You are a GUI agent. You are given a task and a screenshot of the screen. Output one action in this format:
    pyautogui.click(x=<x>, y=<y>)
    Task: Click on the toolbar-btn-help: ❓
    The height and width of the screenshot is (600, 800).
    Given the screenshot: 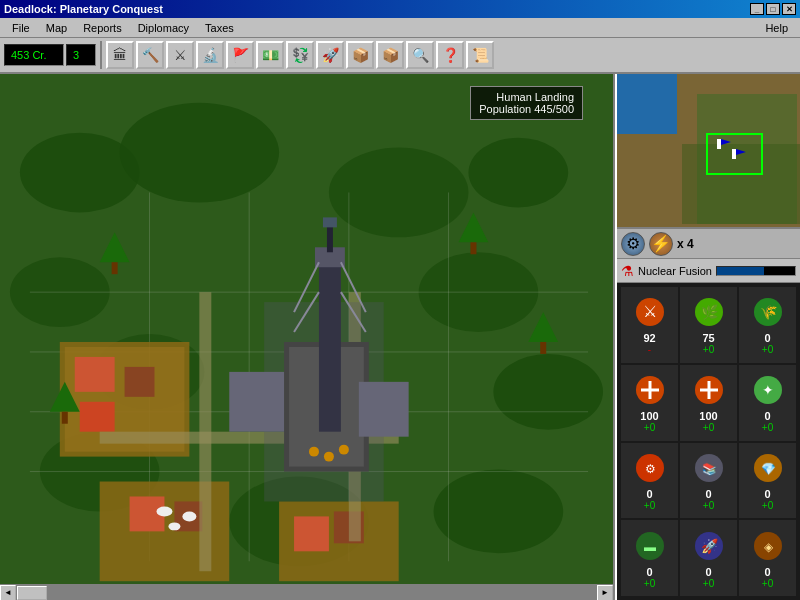 What is the action you would take?
    pyautogui.click(x=450, y=55)
    